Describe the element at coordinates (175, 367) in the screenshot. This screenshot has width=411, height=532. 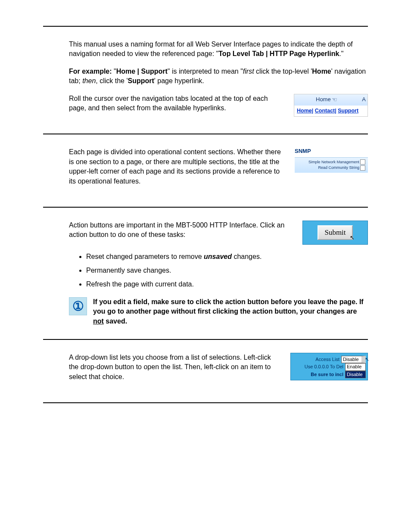
I see `paragraph: A drop-down list lets you choose from a …` at that location.